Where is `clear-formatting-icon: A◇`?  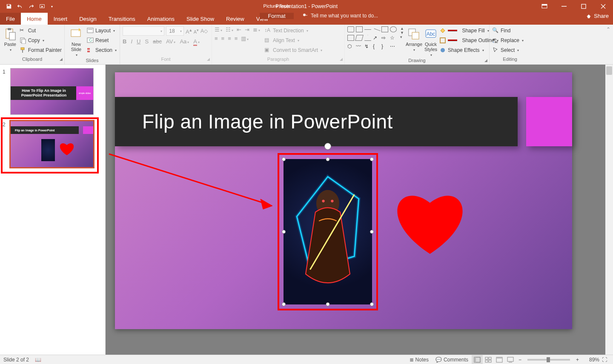
clear-formatting-icon: A◇ is located at coordinates (204, 31).